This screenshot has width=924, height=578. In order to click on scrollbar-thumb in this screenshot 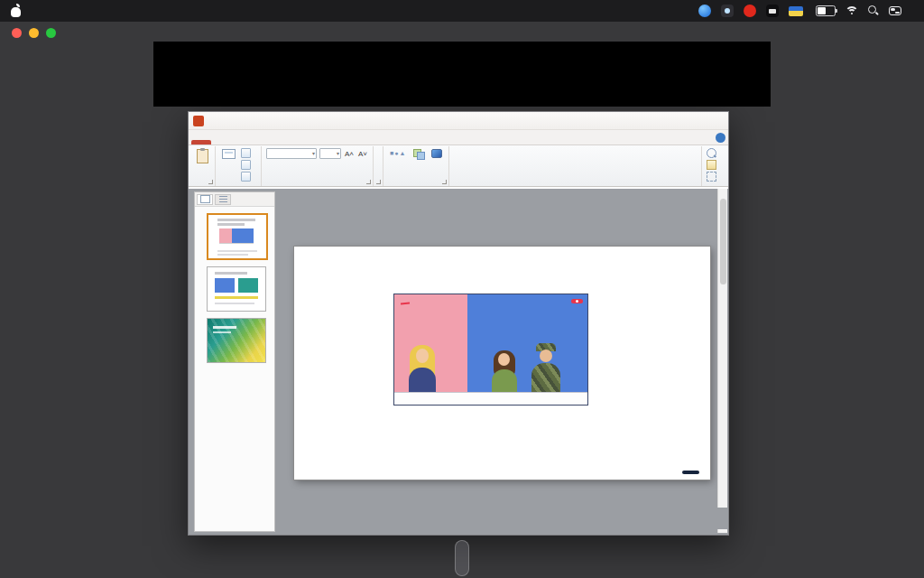, I will do `click(724, 242)`.